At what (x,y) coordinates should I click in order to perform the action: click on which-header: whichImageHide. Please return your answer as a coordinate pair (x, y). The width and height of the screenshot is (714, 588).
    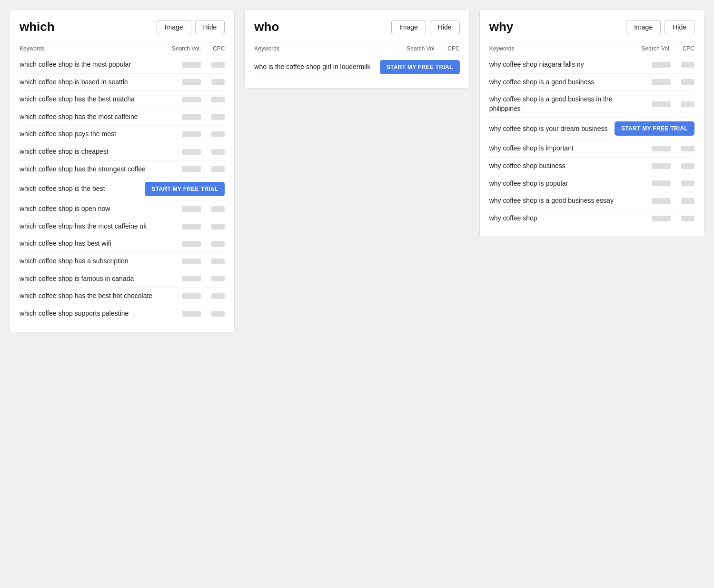
    Looking at the image, I should click on (122, 27).